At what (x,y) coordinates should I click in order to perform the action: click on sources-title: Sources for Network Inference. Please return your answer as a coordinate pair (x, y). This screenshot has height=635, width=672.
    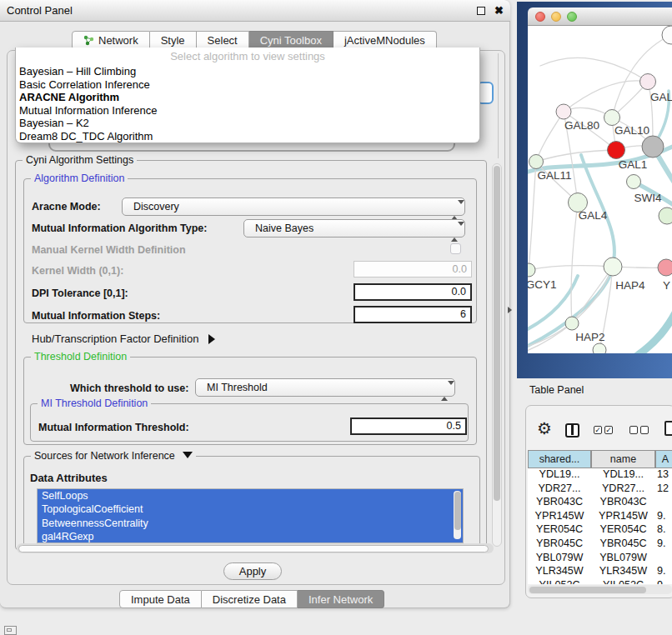
    Looking at the image, I should click on (105, 456).